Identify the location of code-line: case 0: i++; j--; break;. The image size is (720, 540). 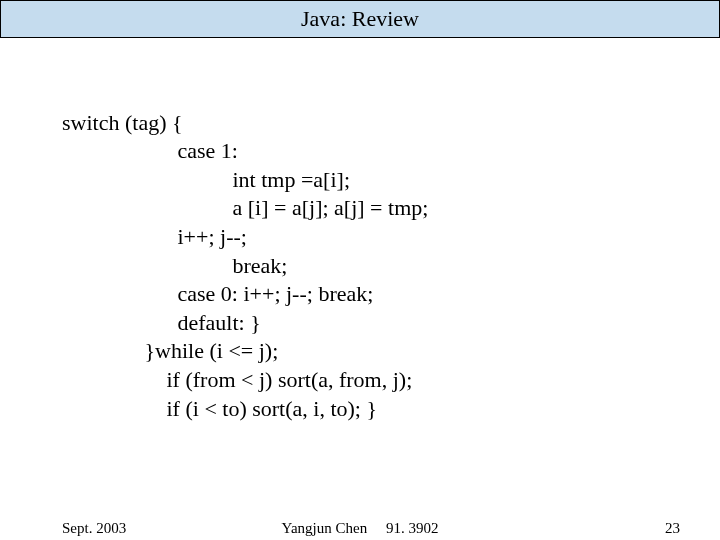
(218, 294).